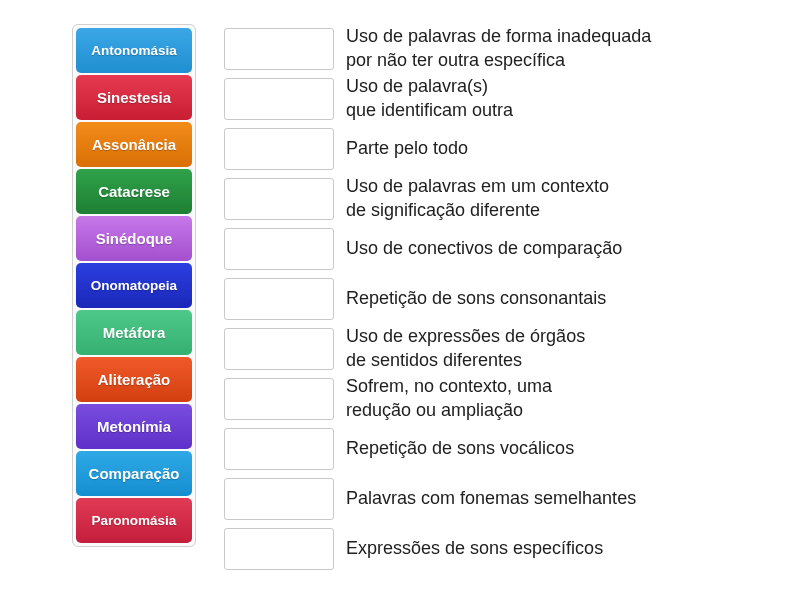  What do you see at coordinates (134, 332) in the screenshot?
I see `label-chip: Metáfora` at bounding box center [134, 332].